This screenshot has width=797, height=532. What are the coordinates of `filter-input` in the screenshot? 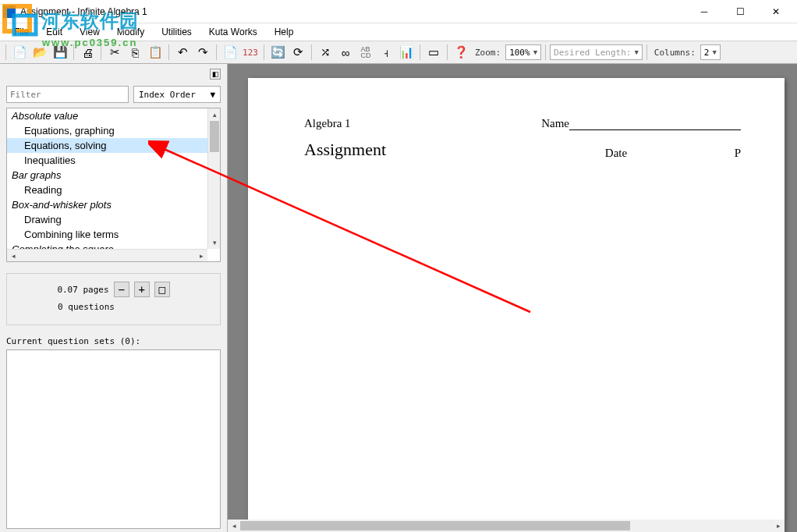 It's located at (67, 94).